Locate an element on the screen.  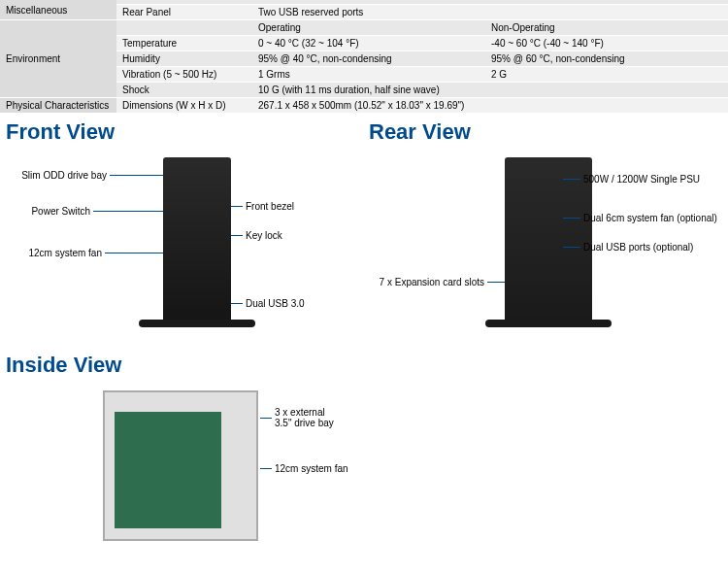
val-temp-nop: -40 ~ 60 °C (-40 ~ 140 °F) is located at coordinates (607, 44).